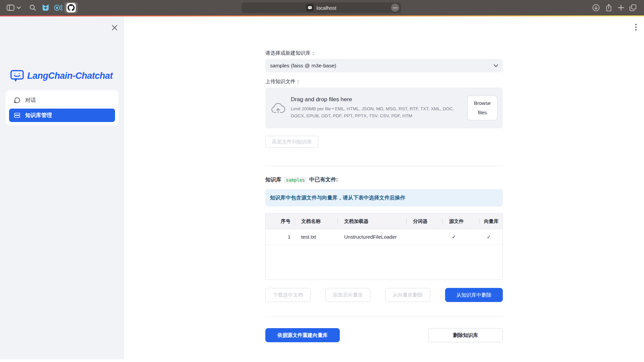 This screenshot has width=644, height=362. Describe the element at coordinates (376, 100) in the screenshot. I see `dropzone-title: Drag and drop files here` at that location.